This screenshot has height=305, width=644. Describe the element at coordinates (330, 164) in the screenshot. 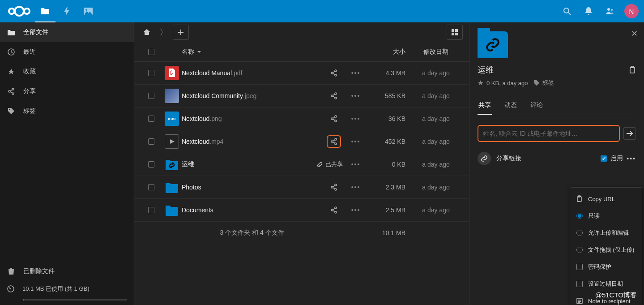

I see `shared-indicator: 已共享` at that location.